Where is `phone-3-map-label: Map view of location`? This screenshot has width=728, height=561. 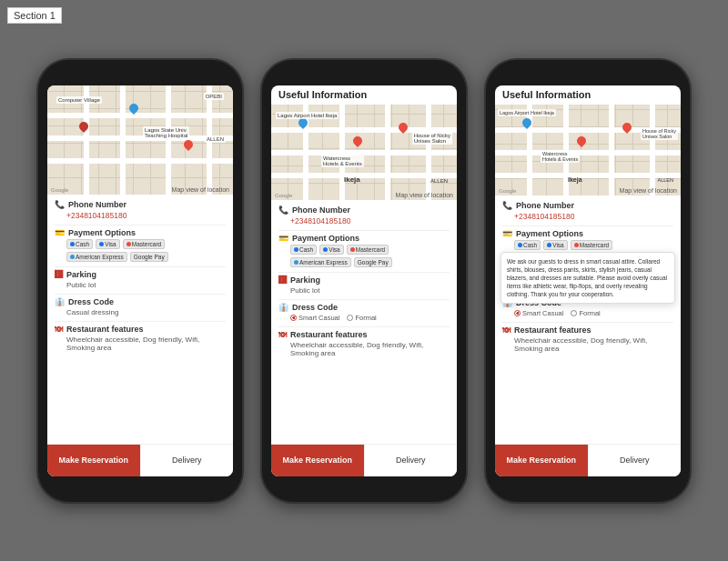 phone-3-map-label: Map view of location is located at coordinates (648, 191).